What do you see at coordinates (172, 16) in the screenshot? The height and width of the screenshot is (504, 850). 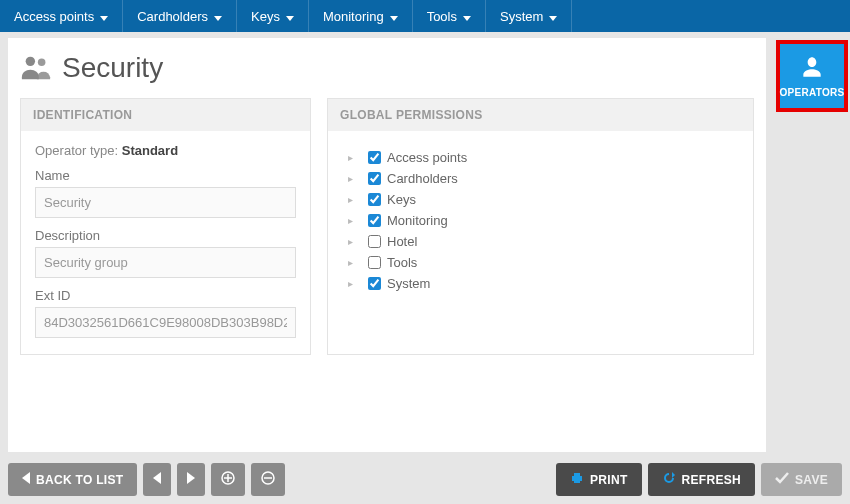 I see `nav-label: Cardholders` at bounding box center [172, 16].